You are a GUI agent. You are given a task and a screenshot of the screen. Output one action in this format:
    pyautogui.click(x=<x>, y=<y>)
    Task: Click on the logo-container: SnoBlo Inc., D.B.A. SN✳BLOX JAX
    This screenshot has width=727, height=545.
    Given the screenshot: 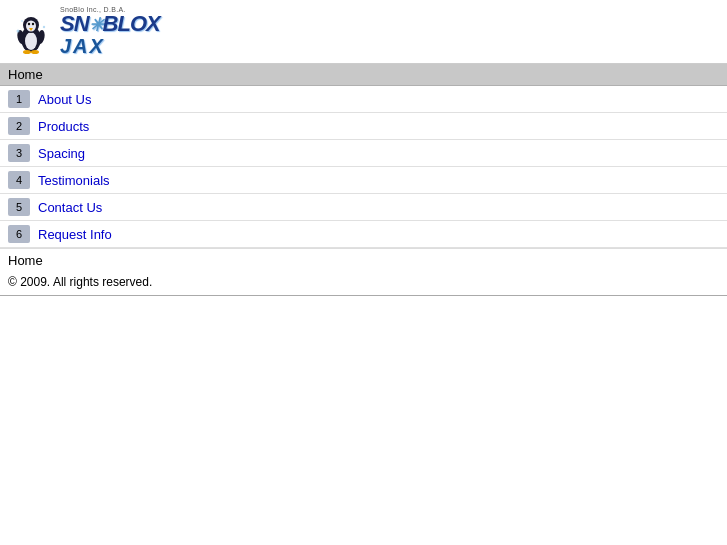 What is the action you would take?
    pyautogui.click(x=364, y=32)
    